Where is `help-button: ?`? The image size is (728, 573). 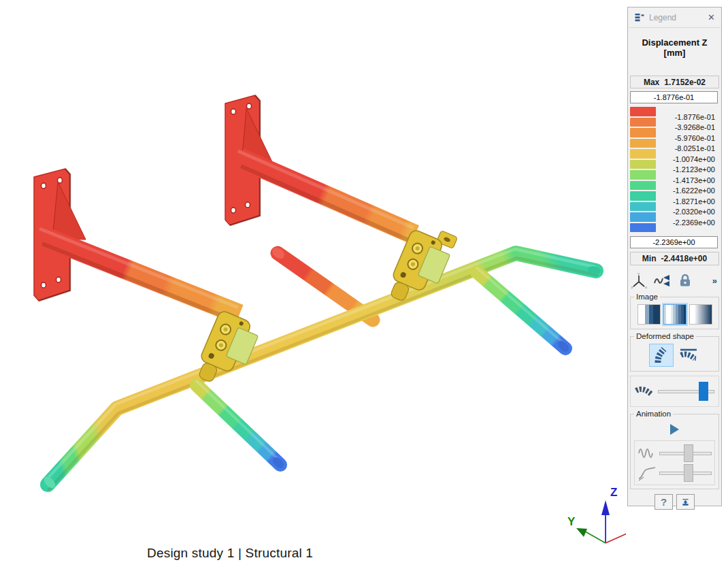
help-button: ? is located at coordinates (664, 502).